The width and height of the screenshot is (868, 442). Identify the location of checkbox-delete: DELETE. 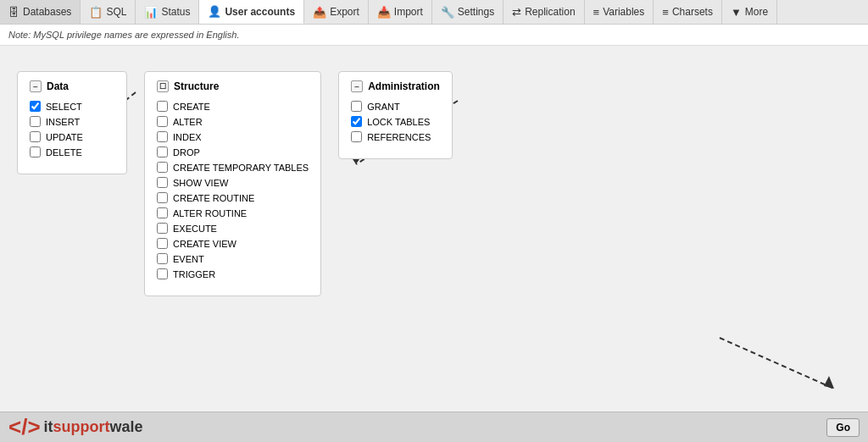
(72, 152).